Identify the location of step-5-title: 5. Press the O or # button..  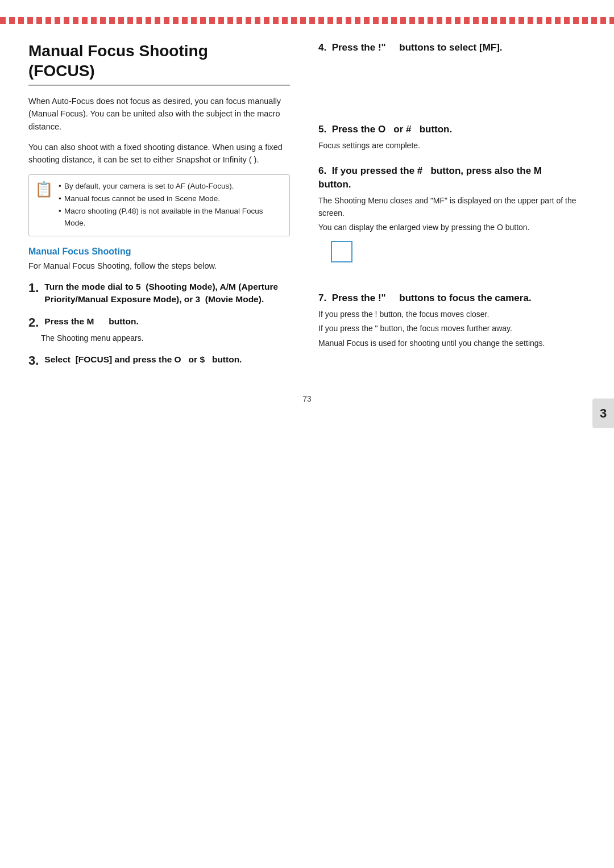
(455, 130).